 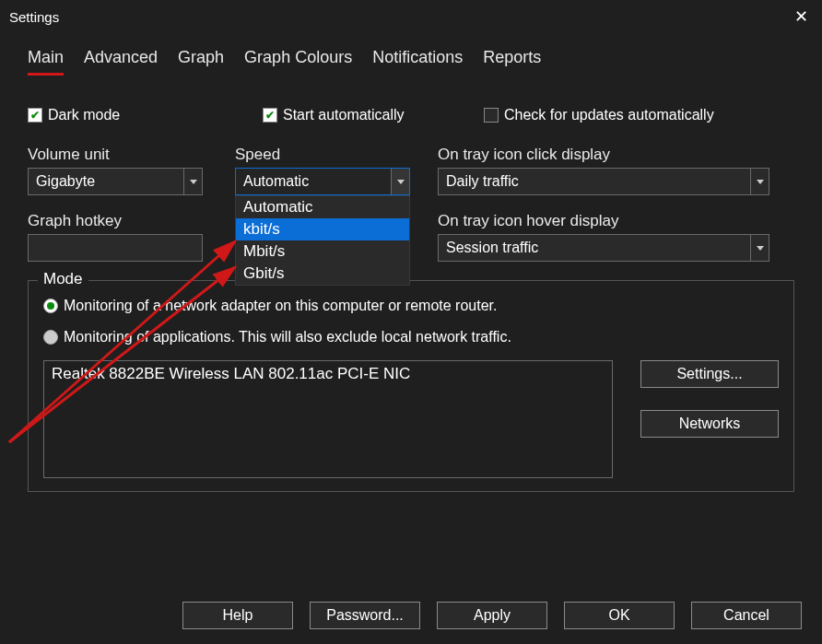 I want to click on select-value: Session traffic, so click(x=492, y=248).